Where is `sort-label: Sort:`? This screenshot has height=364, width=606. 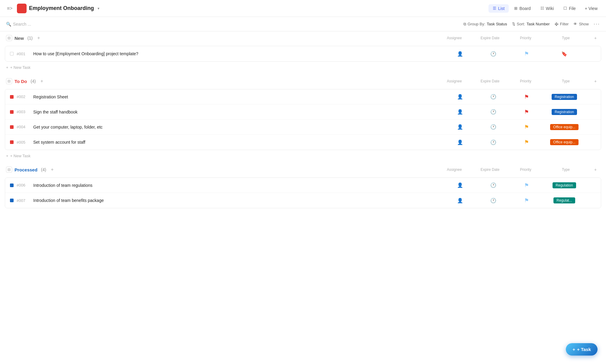 sort-label: Sort: is located at coordinates (521, 24).